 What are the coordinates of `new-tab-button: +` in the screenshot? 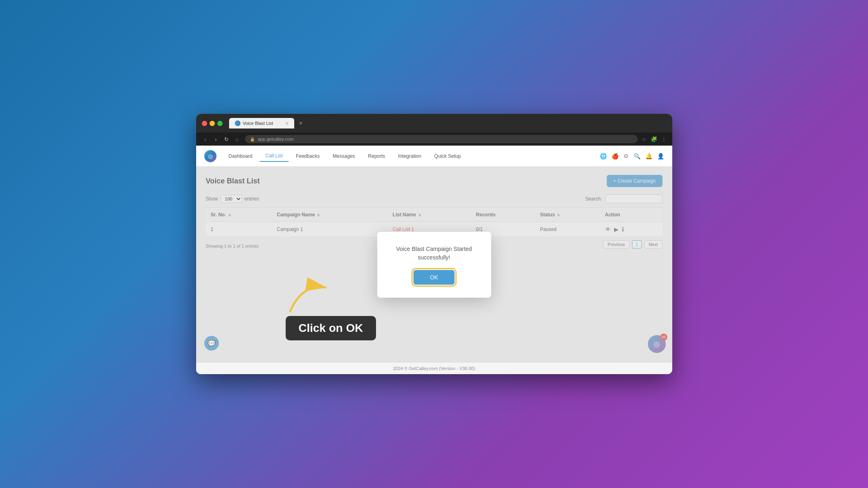 It's located at (301, 123).